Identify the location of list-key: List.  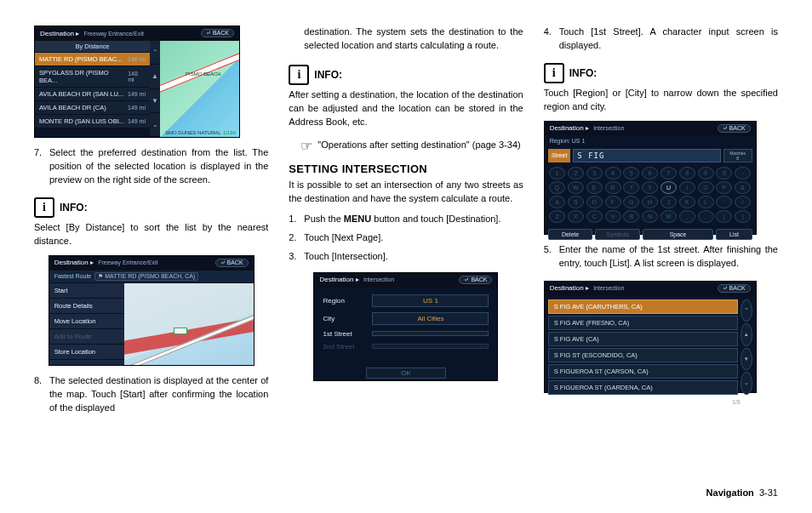
(734, 235).